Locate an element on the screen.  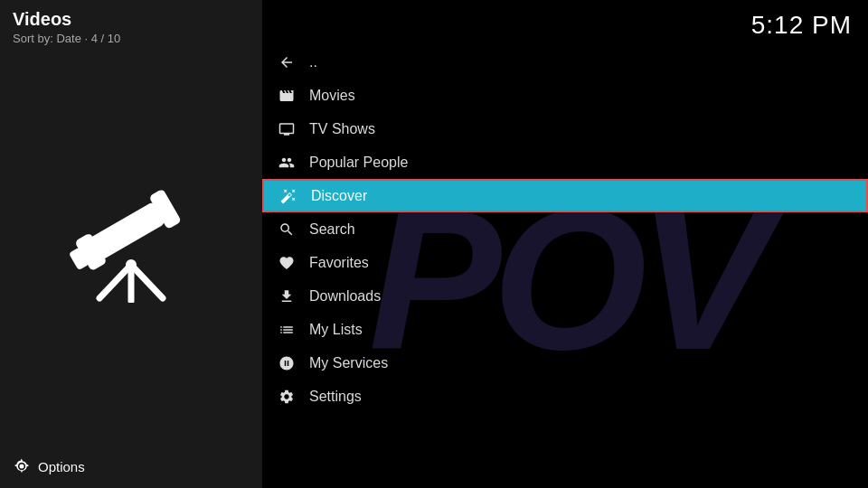
menu-item-label-movies: Movies is located at coordinates (333, 96).